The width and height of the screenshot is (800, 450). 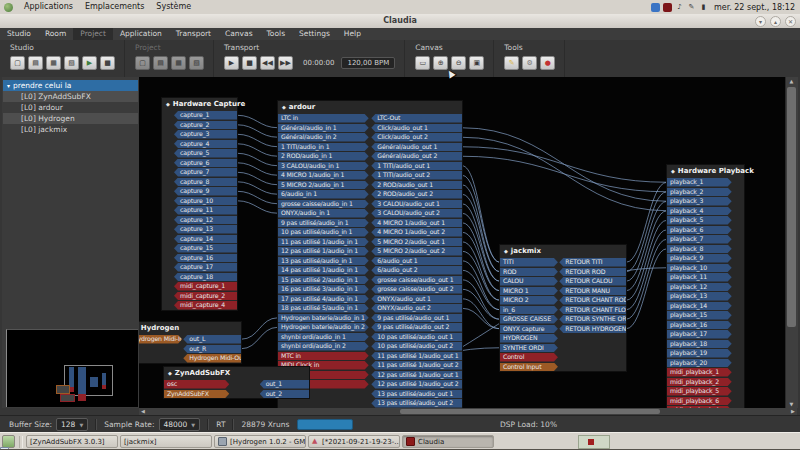 I want to click on port-6-audio-in-1: 6/audio_in 1, so click(x=324, y=194).